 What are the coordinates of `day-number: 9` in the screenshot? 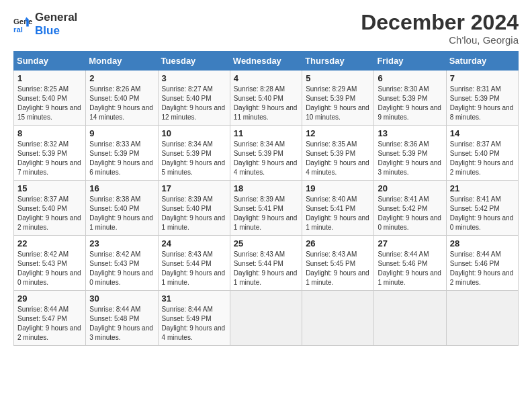 It's located at (122, 133).